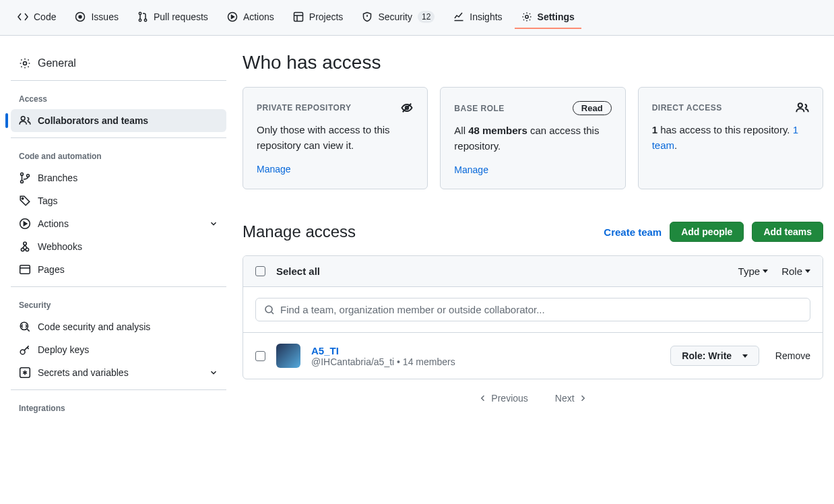 This screenshot has width=834, height=504. Describe the element at coordinates (533, 398) in the screenshot. I see `pagination: Previous Next` at that location.